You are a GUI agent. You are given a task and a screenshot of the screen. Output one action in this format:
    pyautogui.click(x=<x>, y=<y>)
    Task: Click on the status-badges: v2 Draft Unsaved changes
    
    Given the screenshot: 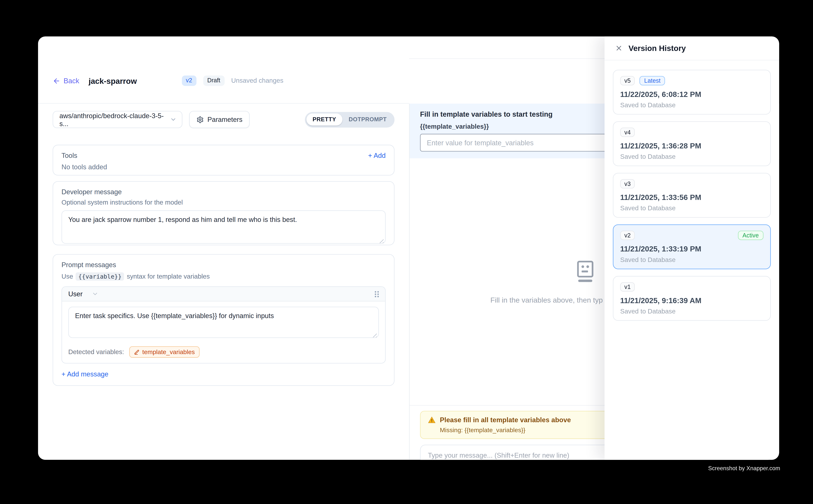 What is the action you would take?
    pyautogui.click(x=232, y=81)
    